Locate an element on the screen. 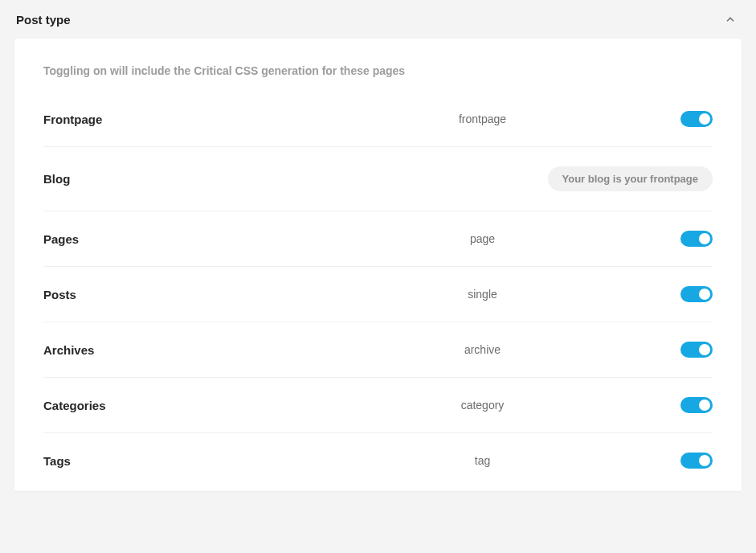 The image size is (756, 553). row-label: Pages is located at coordinates (196, 240).